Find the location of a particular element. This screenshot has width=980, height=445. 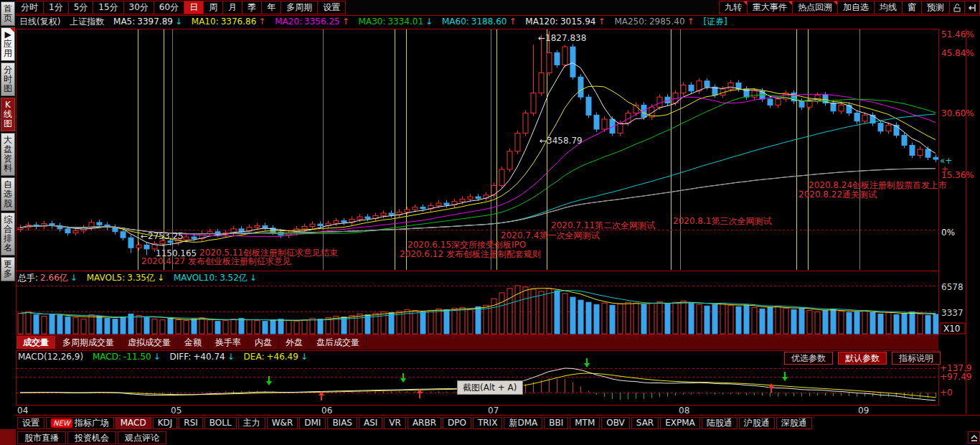

ma-toggle-button: 均线 is located at coordinates (888, 7).